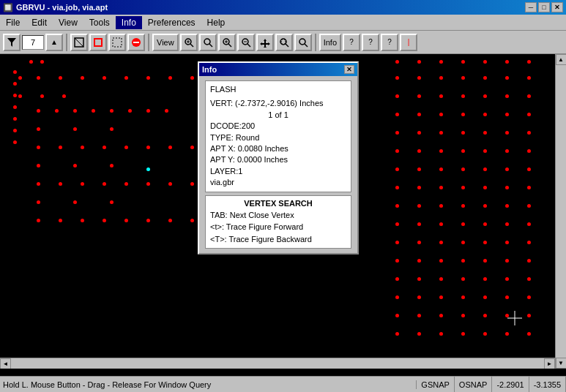 Image resolution: width=566 pixels, height=392 pixels. Describe the element at coordinates (68, 23) in the screenshot. I see `menu-view: View` at that location.